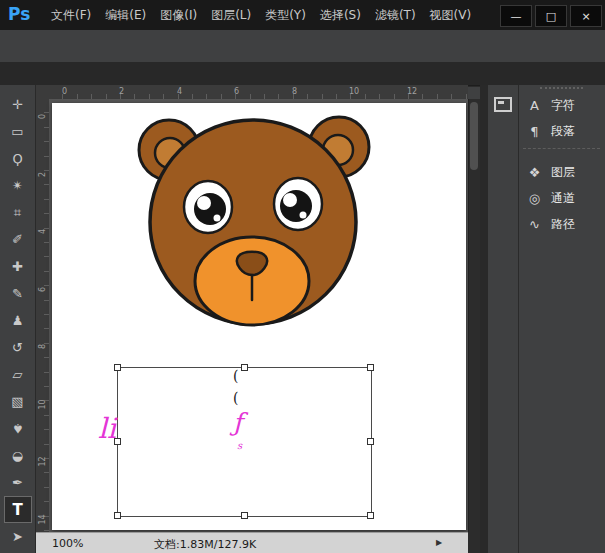  Describe the element at coordinates (562, 131) in the screenshot. I see `panel-button-paragraph: ¶ 段落` at that location.